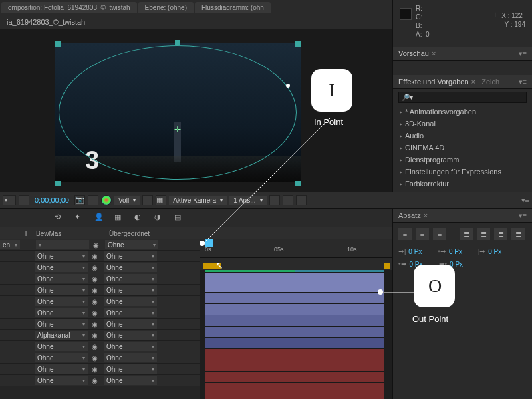 The image size is (532, 399). What do you see at coordinates (106, 200) in the screenshot?
I see `channels-icon` at bounding box center [106, 200].